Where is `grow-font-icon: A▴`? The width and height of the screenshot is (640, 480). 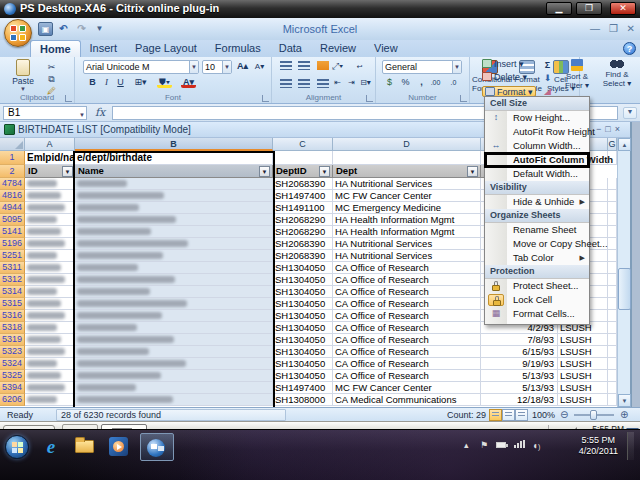 grow-font-icon: A▴ is located at coordinates (242, 66).